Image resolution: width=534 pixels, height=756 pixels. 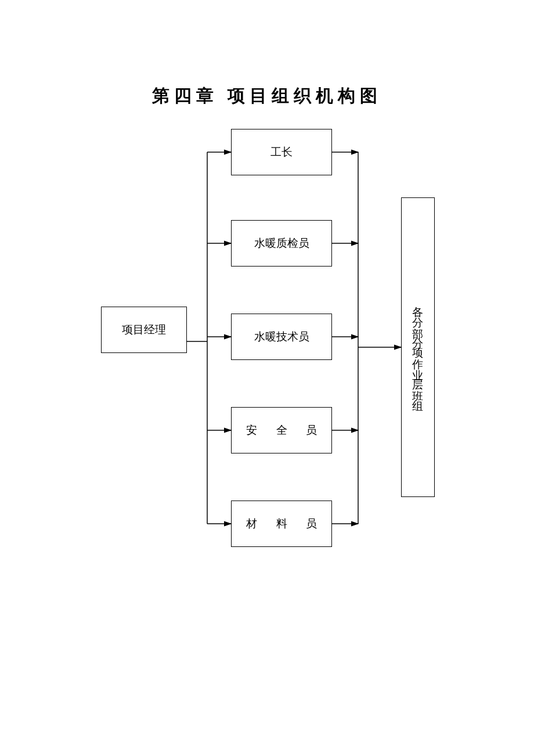 I want to click on box-work-teams: 各分部分项作业层班组, so click(x=418, y=347).